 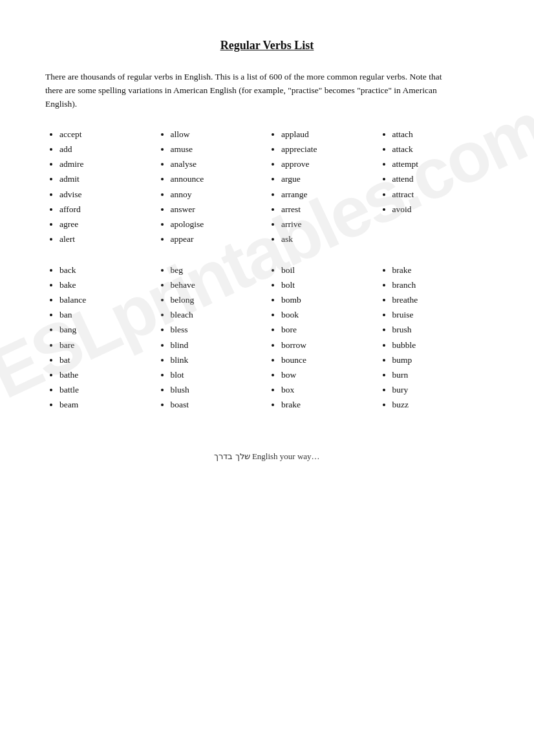 I want to click on list-item: behave, so click(x=216, y=285).